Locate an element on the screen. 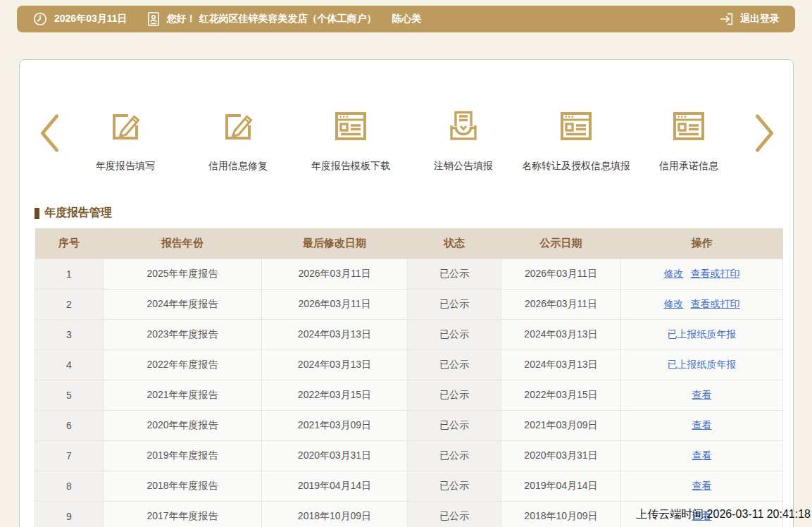 This screenshot has width=812, height=527. cell-index: 1 is located at coordinates (69, 273).